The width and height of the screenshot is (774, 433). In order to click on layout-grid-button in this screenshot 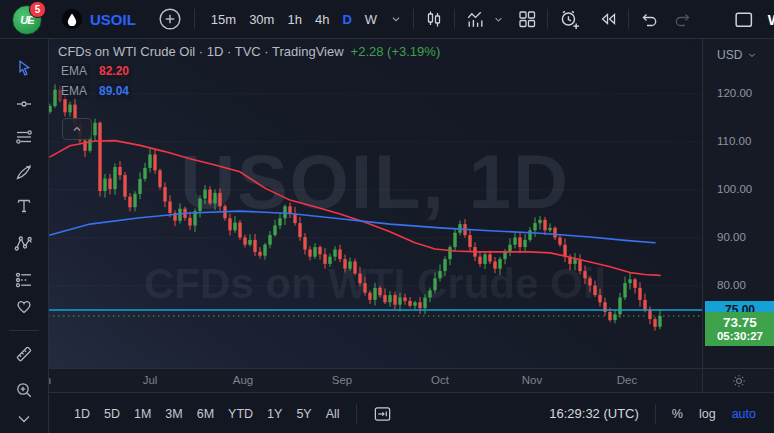, I will do `click(527, 19)`.